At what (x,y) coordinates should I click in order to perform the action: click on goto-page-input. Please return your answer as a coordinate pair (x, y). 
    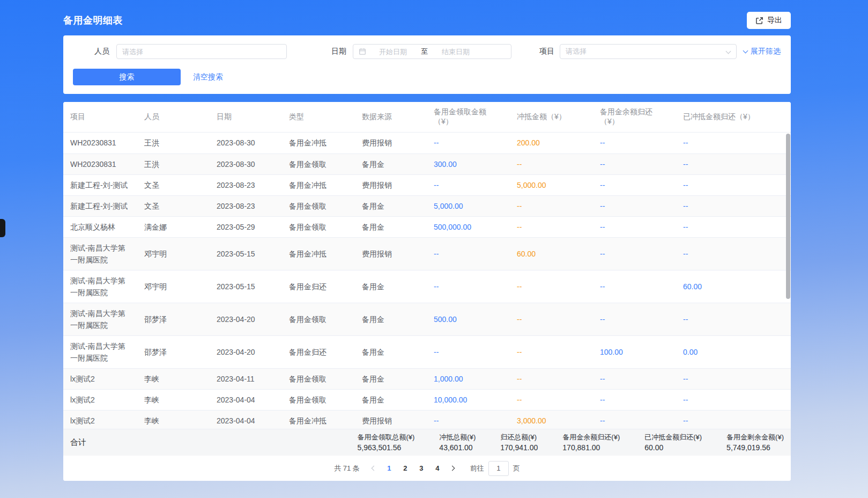
    Looking at the image, I should click on (499, 468).